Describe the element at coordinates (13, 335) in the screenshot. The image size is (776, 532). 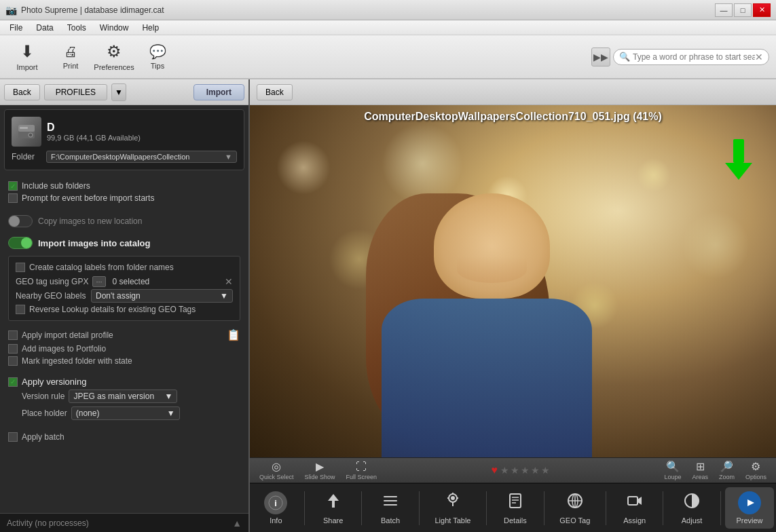
I see `apply-profile-checkbox` at that location.